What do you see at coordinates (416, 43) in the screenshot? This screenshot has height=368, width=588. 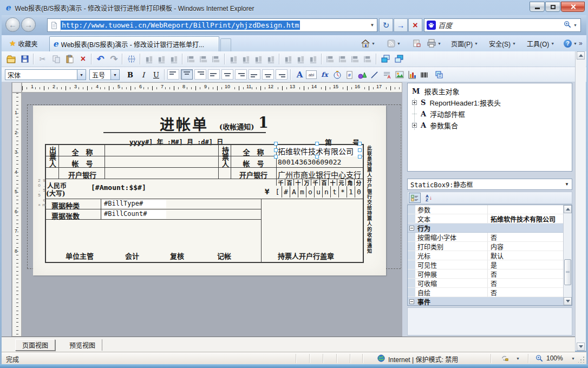 I see `read-mail-button` at bounding box center [416, 43].